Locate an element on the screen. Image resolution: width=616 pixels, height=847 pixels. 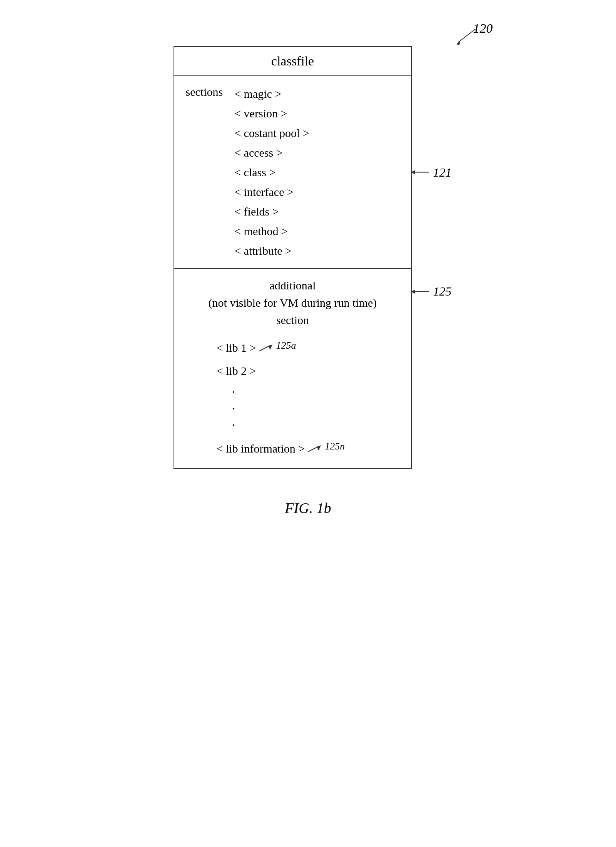
section-fields: < fields > is located at coordinates (257, 212).